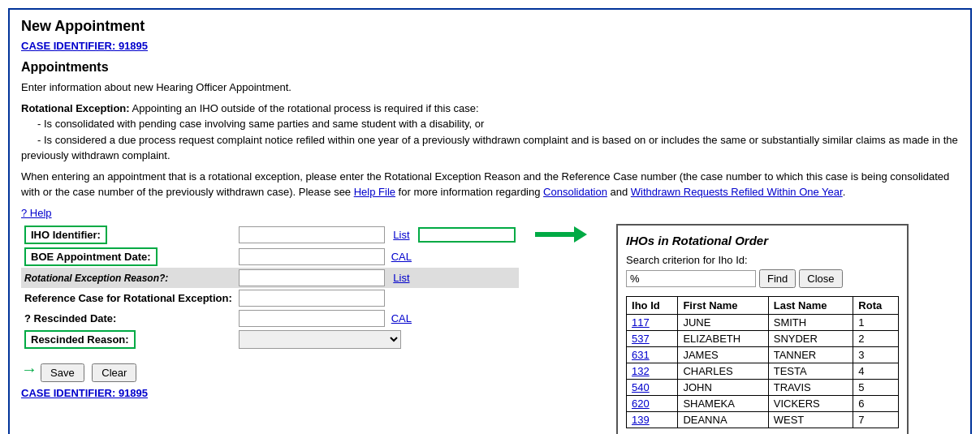 This screenshot has width=980, height=434. What do you see at coordinates (763, 355) in the screenshot?
I see `iho-table-row: 631 JAMES TANNER 3` at bounding box center [763, 355].